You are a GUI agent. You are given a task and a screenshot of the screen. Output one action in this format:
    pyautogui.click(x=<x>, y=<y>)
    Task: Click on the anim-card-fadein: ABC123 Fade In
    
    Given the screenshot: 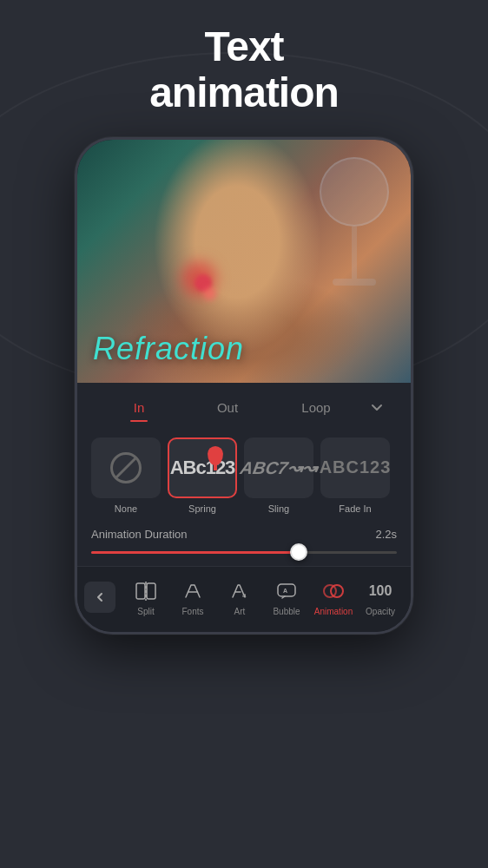 What is the action you would take?
    pyautogui.click(x=355, y=476)
    